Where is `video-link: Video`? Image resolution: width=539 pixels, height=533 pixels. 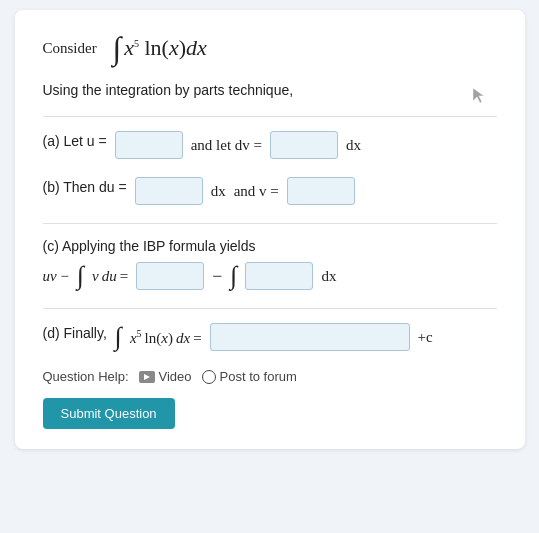
video-link: Video is located at coordinates (166, 376).